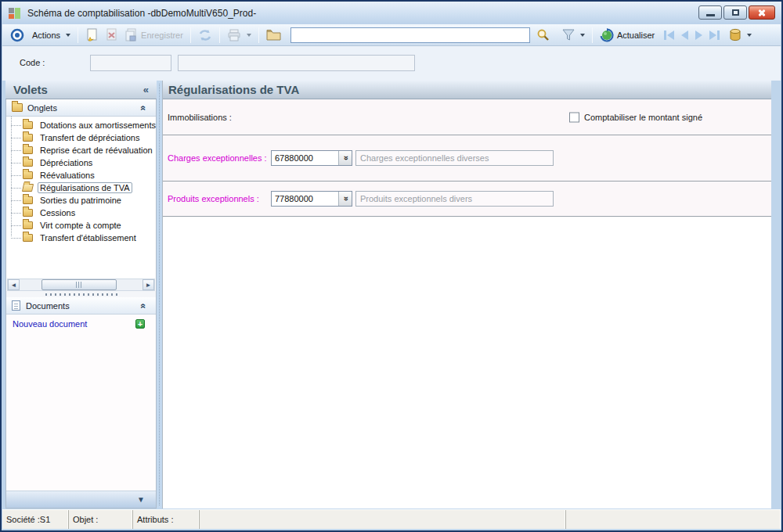 The height and width of the screenshot is (532, 783). What do you see at coordinates (140, 324) in the screenshot?
I see `add-document-icon: +` at bounding box center [140, 324].